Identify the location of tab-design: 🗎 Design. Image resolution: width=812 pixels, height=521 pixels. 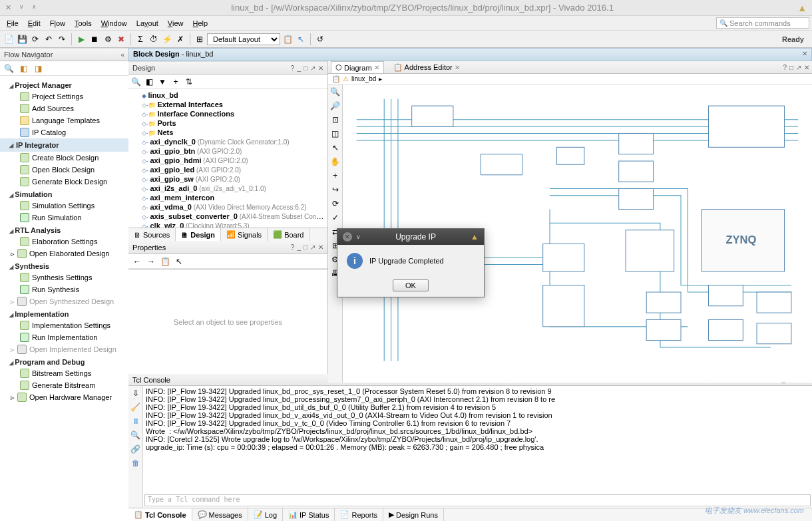
(198, 234).